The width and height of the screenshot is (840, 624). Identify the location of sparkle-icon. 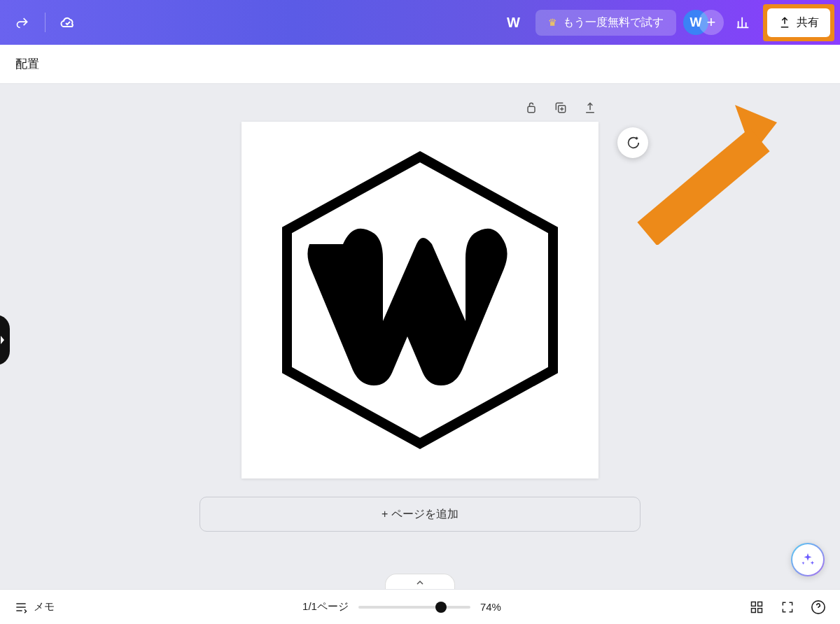
(808, 560).